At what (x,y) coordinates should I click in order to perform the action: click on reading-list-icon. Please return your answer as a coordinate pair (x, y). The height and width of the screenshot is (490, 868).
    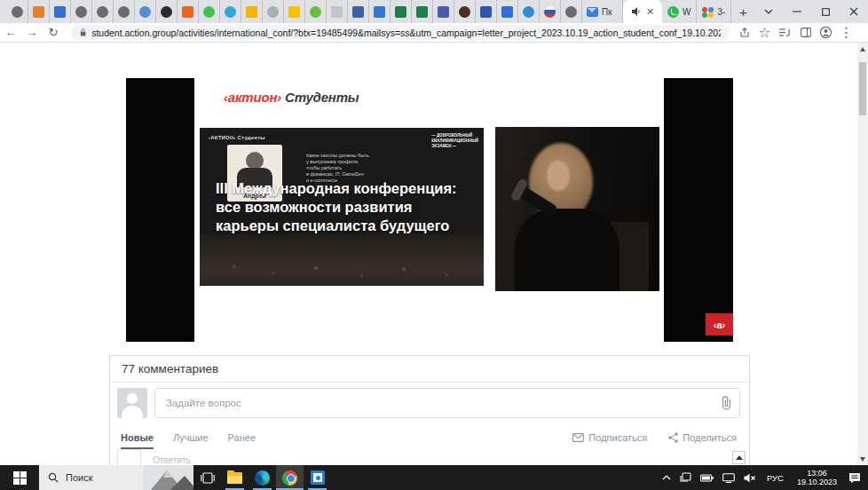
    Looking at the image, I should click on (785, 33).